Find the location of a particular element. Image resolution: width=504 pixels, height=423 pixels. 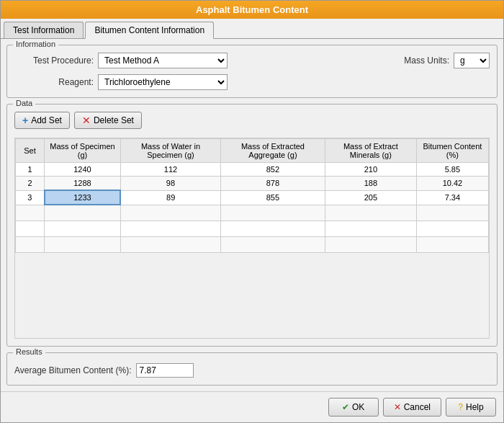

test-procedure-select: Test Method A Test Method B is located at coordinates (163, 61).